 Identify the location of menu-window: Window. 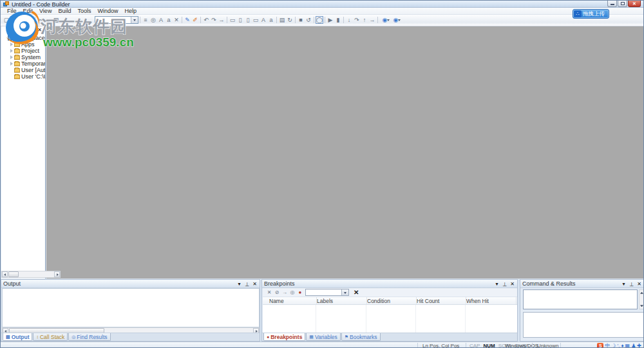
(108, 11).